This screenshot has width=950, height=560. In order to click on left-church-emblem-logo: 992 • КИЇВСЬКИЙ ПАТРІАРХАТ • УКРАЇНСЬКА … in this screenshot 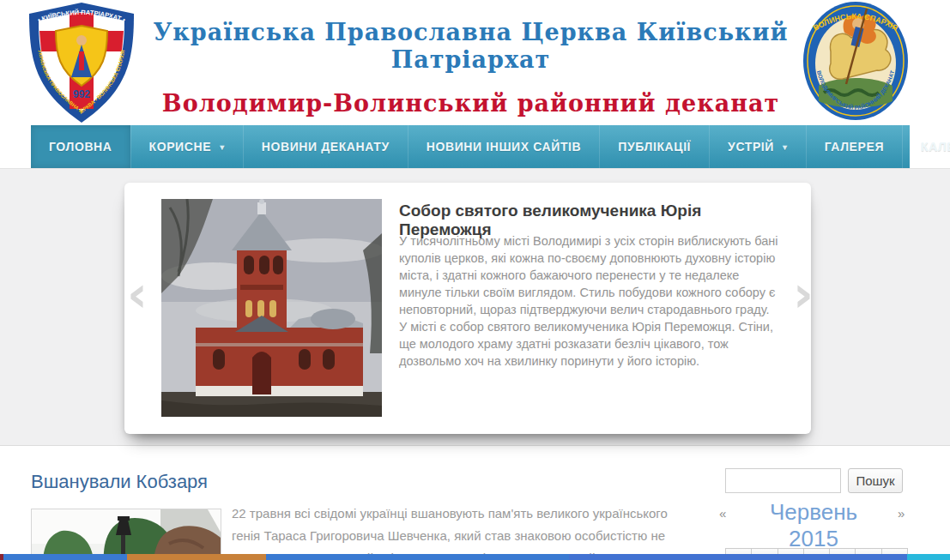, I will do `click(82, 64)`.